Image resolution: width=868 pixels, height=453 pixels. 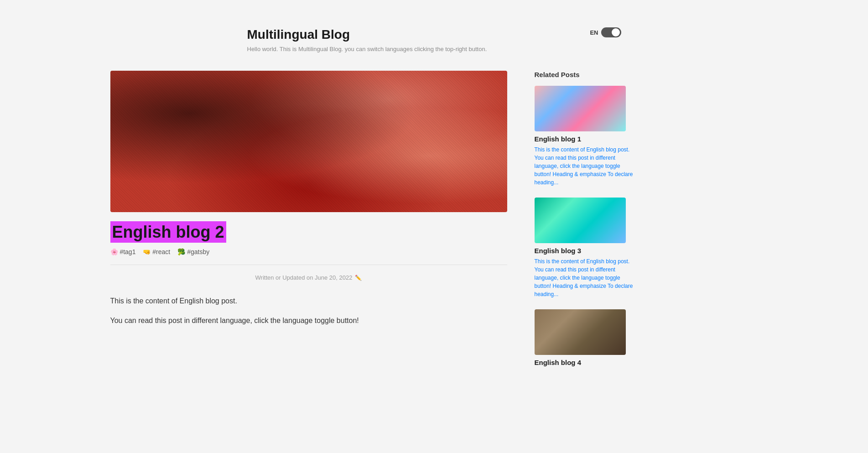 What do you see at coordinates (585, 248) in the screenshot?
I see `related-post-2: English blog 3 This is the content of En…` at bounding box center [585, 248].